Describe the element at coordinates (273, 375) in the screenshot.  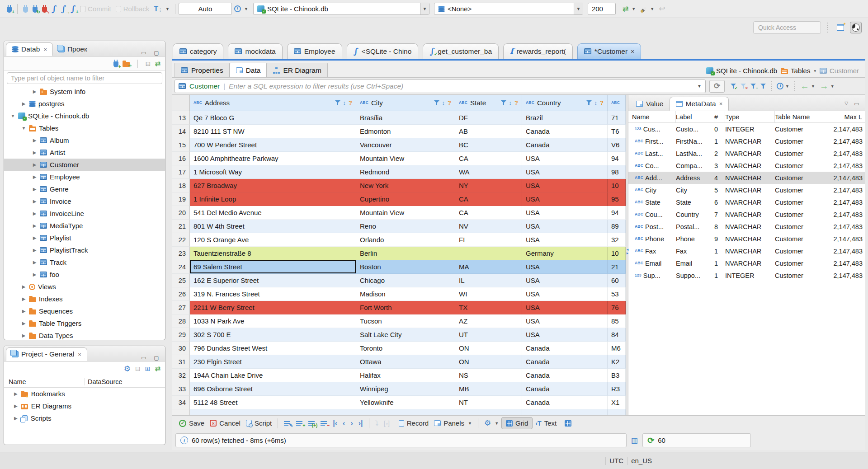
I see `cell-address: 194A Chain Lake Drive` at that location.